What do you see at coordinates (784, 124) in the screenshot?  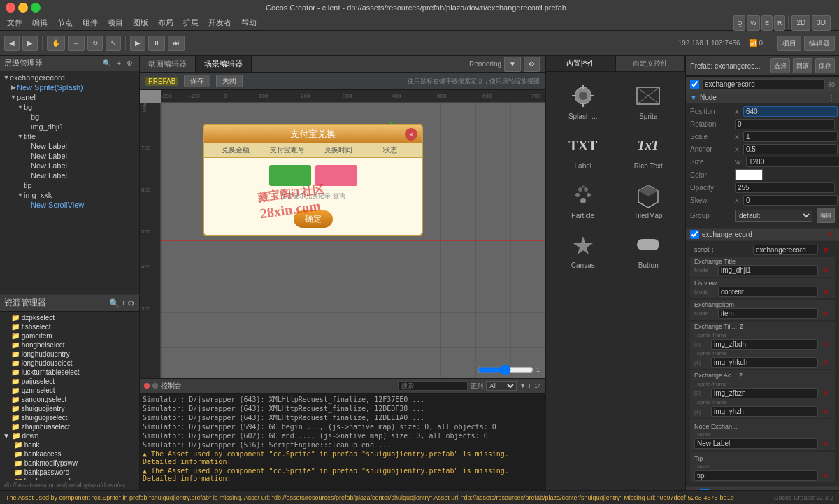 I see `rotation-val` at bounding box center [784, 124].